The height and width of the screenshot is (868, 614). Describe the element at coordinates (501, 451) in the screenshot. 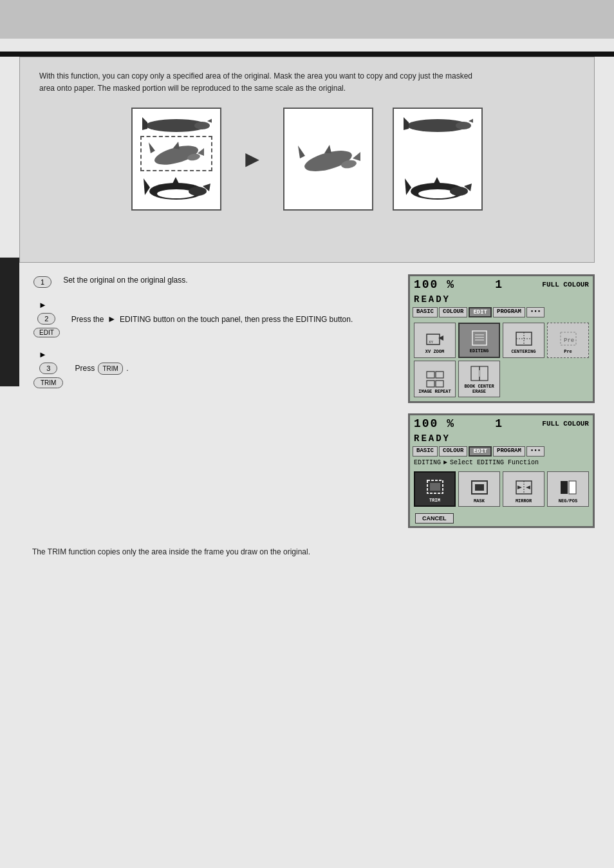

I see `lcd-tabs-2: BASIC COLOUR EDIT PROGRAM ▪▪▪` at that location.